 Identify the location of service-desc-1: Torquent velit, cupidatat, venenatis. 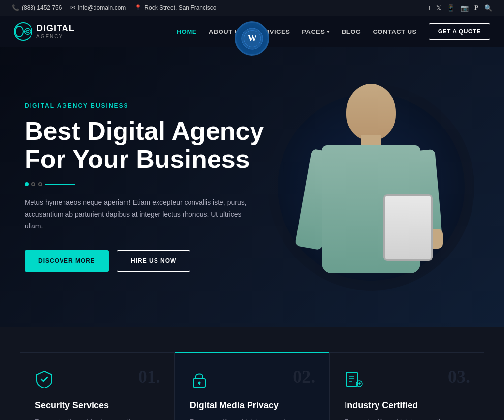
(97, 419).